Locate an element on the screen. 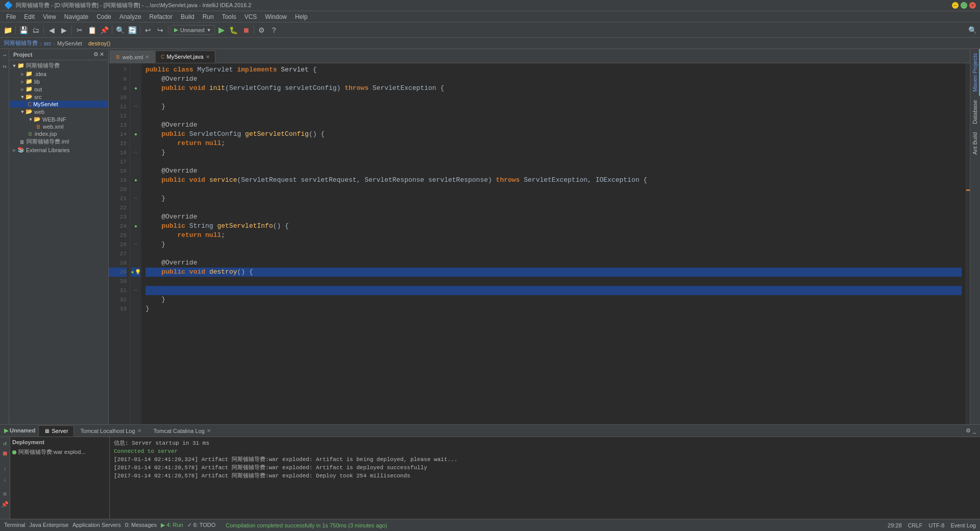 The image size is (980, 531). menu-file: File is located at coordinates (11, 17).